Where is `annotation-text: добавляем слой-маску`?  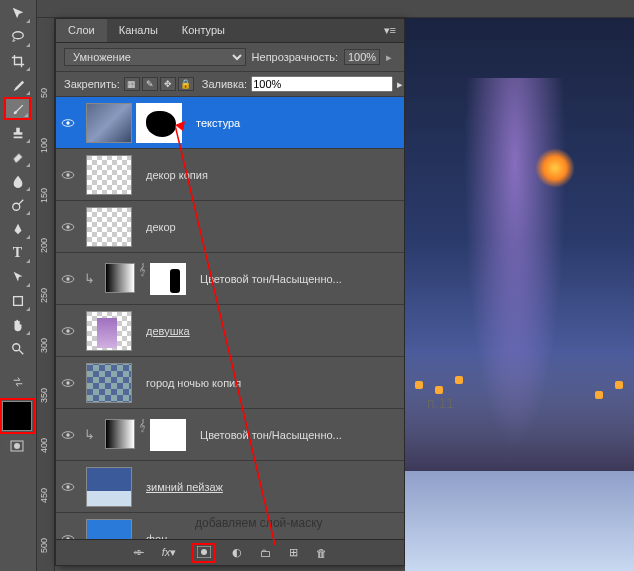 annotation-text: добавляем слой-маску is located at coordinates (259, 523).